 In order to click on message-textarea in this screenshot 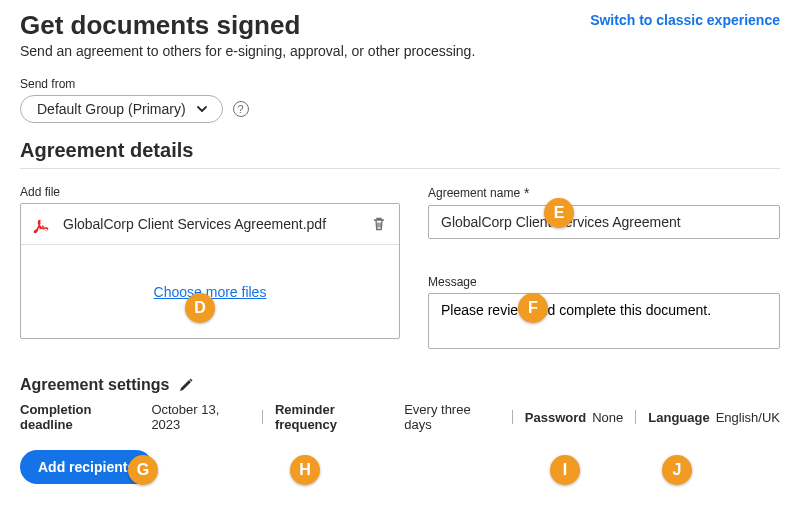, I will do `click(604, 321)`.